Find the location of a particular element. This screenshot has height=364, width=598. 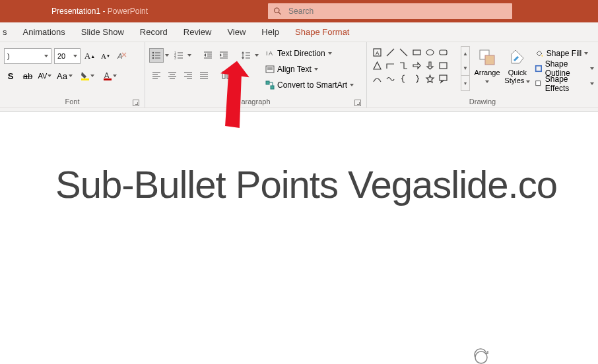

quick-styles-button: QuickStyles is located at coordinates (517, 69).